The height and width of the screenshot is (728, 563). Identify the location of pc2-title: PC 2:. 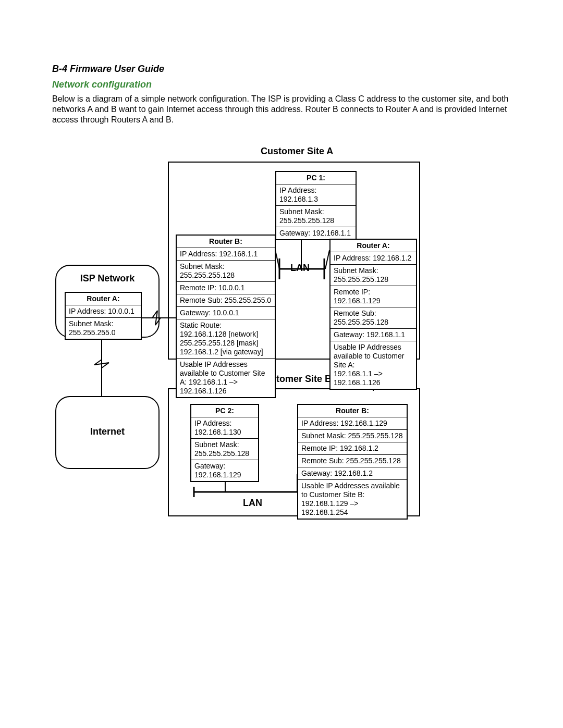
(225, 411).